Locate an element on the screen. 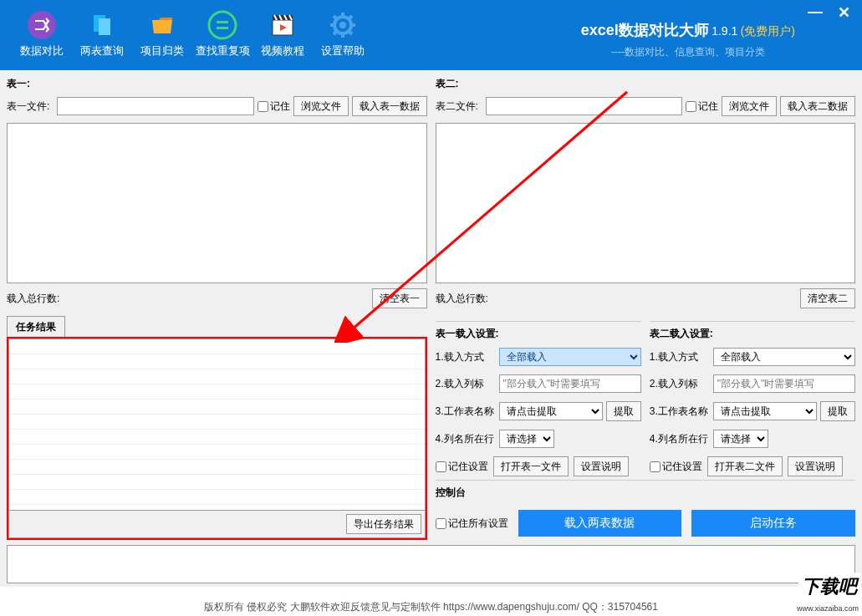  table2-load-settings: 表二载入设置: 1.载入方式全部载入 2.载入列标 3.工作表名称请点击提取提取… is located at coordinates (752, 399).